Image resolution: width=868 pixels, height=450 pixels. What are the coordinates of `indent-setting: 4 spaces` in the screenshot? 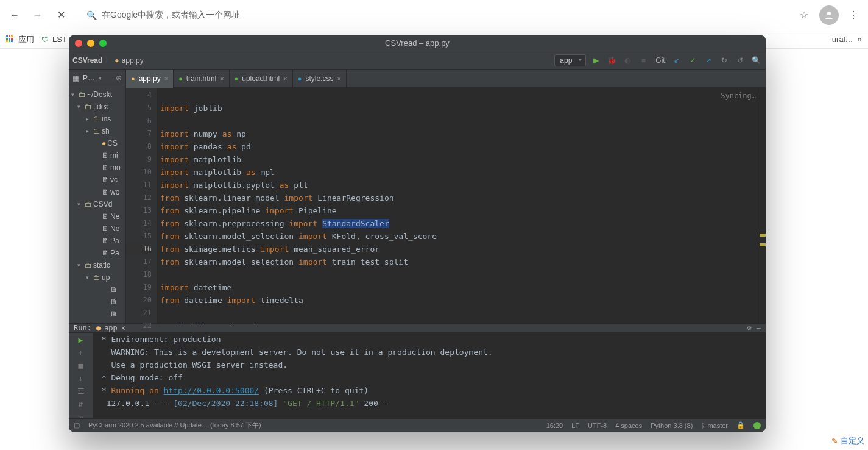 It's located at (629, 426).